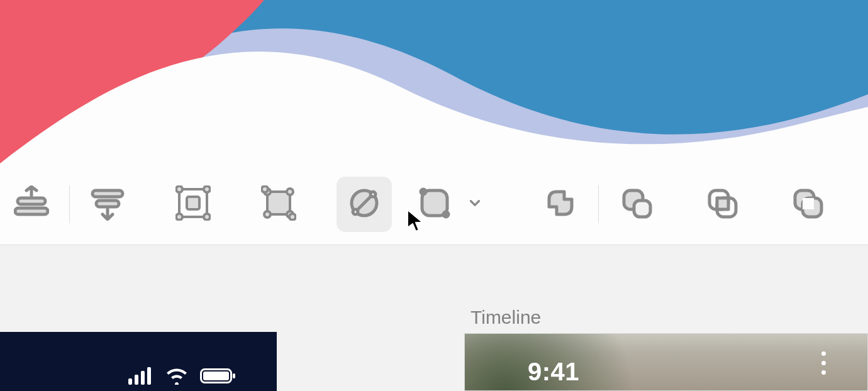 The image size is (868, 391). What do you see at coordinates (279, 204) in the screenshot?
I see `group-exit-button` at bounding box center [279, 204].